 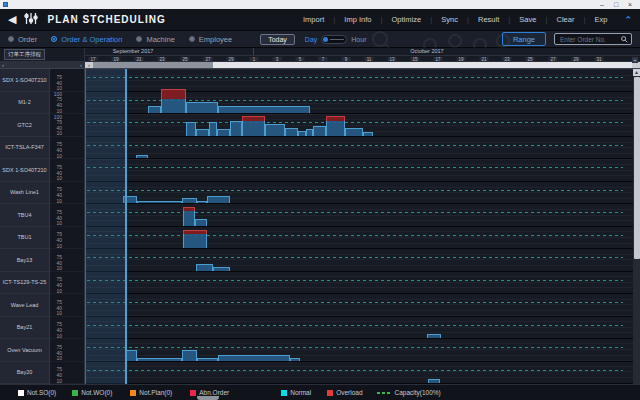 What do you see at coordinates (407, 20) in the screenshot?
I see `menu-item-optimize: Optimize` at bounding box center [407, 20].